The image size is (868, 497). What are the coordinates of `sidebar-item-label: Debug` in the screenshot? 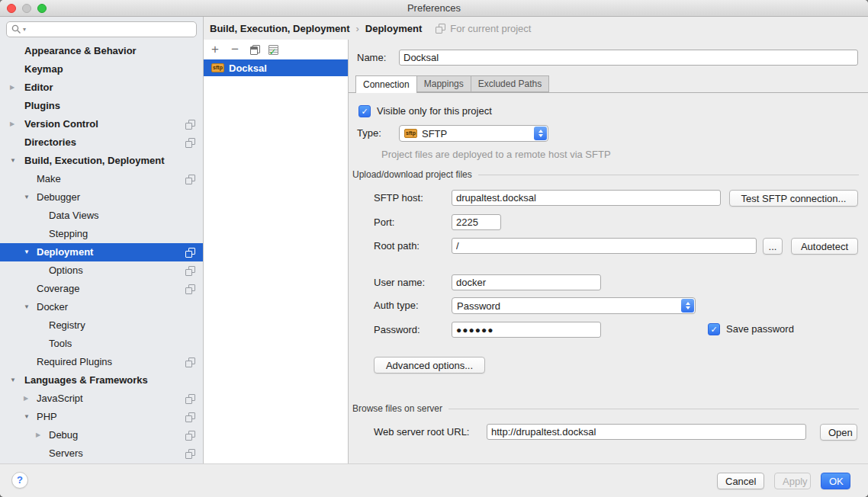 It's located at (63, 434).